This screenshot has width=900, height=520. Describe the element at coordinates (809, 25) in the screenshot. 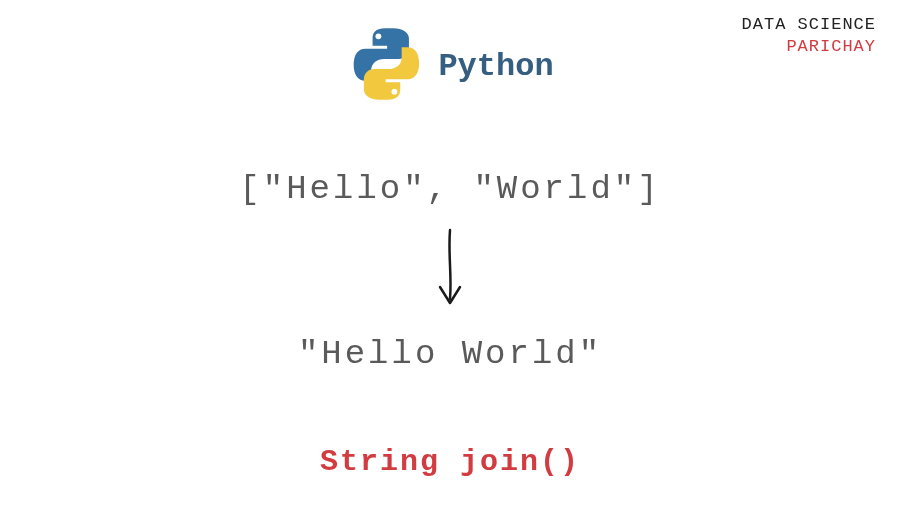

I see `watermark-line1: DATA SCIENCE` at that location.